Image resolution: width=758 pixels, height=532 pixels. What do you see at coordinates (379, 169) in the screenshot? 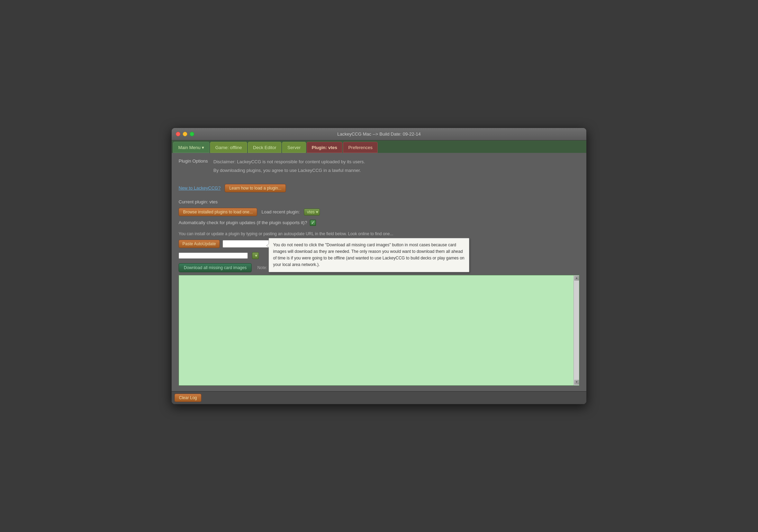
I see `plugin-section-header: Plugin Options Disclaimer: LackeyCCG is …` at bounding box center [379, 169].